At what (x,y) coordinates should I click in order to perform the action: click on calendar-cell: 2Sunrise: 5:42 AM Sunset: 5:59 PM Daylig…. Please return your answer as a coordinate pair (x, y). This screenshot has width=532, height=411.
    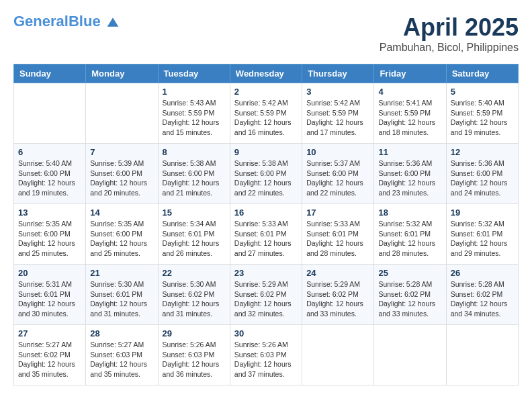
    Looking at the image, I should click on (266, 113).